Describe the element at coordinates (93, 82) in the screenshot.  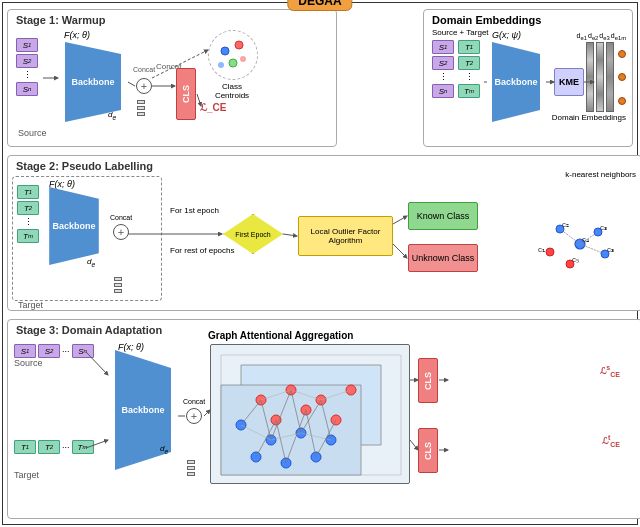
I see `stage1-backbone: Backbone` at that location.